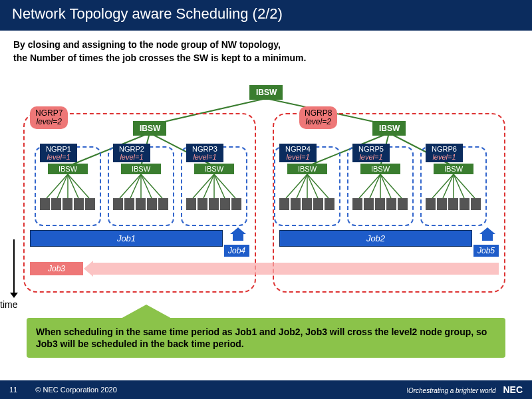 The image size is (532, 399). I want to click on ibsw-6: IBSW, so click(454, 169).